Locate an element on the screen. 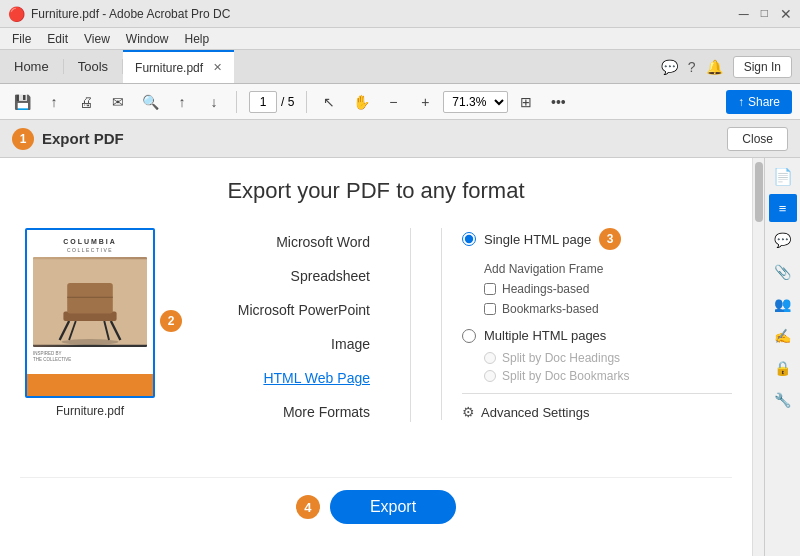  close-button: Close is located at coordinates (758, 139).